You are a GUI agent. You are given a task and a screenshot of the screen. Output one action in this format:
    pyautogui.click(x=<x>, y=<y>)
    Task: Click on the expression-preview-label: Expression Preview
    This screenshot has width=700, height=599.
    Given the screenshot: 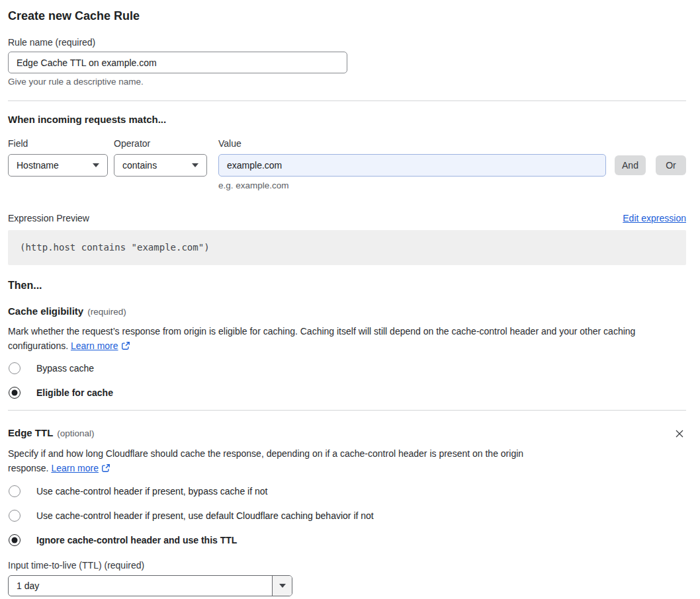 What is the action you would take?
    pyautogui.click(x=49, y=218)
    